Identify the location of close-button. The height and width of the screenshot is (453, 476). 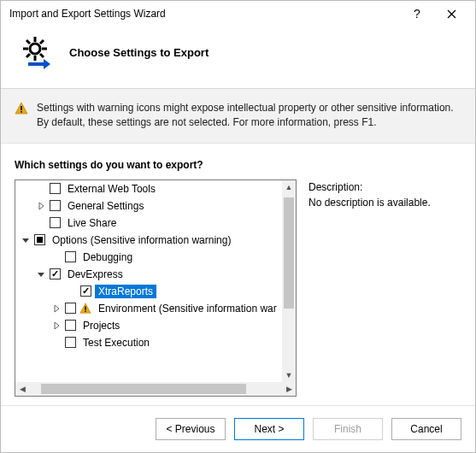
(451, 14).